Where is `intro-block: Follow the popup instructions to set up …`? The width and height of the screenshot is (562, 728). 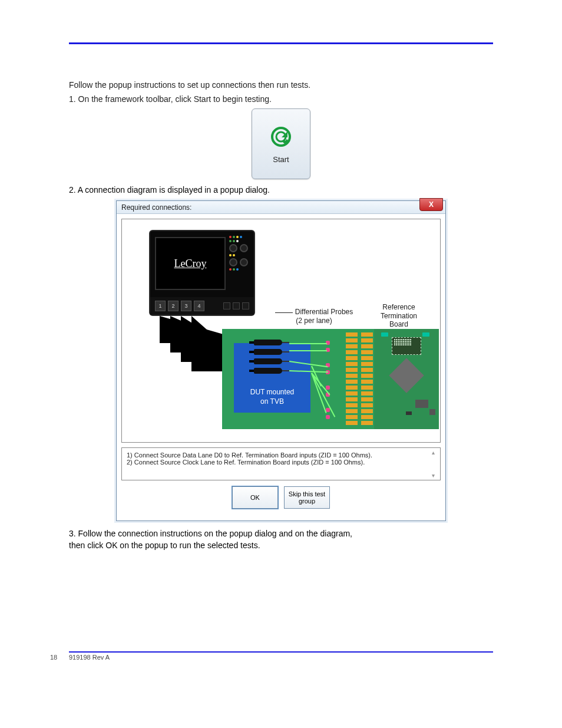 intro-block: Follow the popup instructions to set up … is located at coordinates (281, 92).